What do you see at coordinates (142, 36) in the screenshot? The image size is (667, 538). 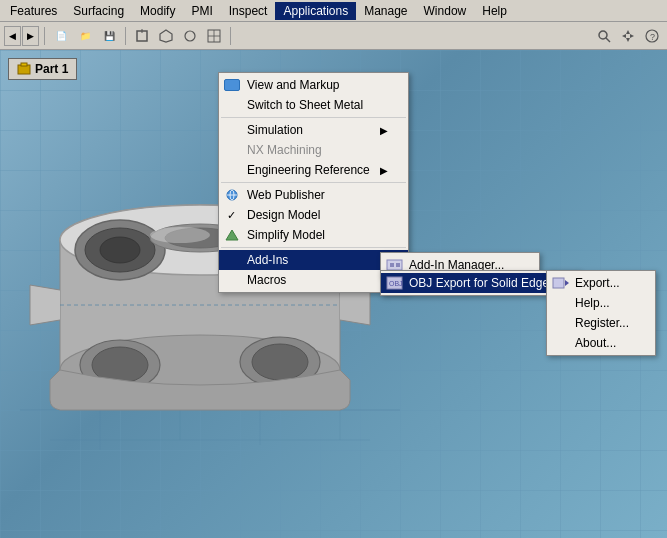 I see `rotate-icon` at bounding box center [142, 36].